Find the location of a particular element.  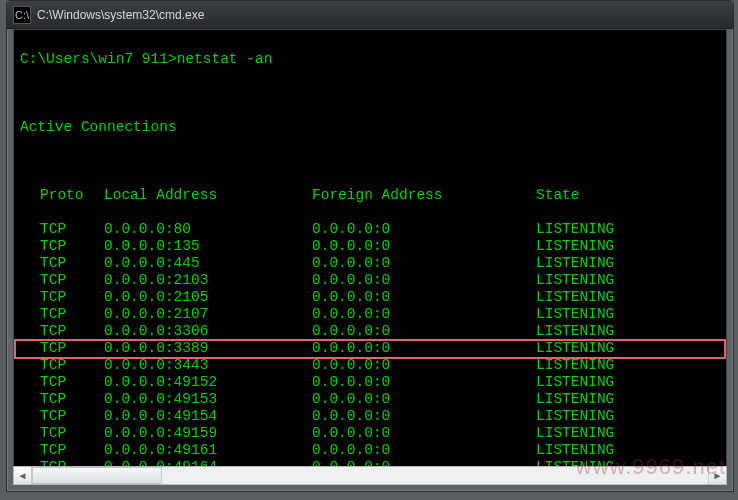

table-row: TCP0.0.0.0:1350.0.0.0:0LISTENING is located at coordinates (373, 246).